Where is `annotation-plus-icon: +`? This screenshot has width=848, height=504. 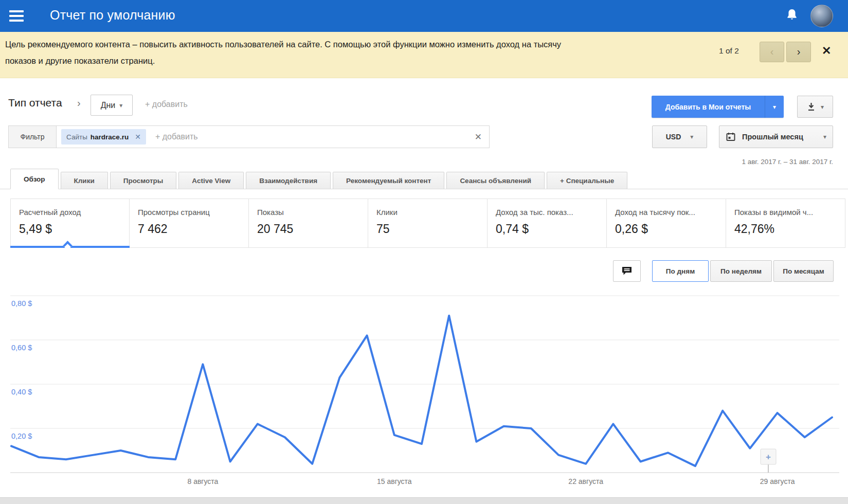
annotation-plus-icon: + is located at coordinates (768, 457).